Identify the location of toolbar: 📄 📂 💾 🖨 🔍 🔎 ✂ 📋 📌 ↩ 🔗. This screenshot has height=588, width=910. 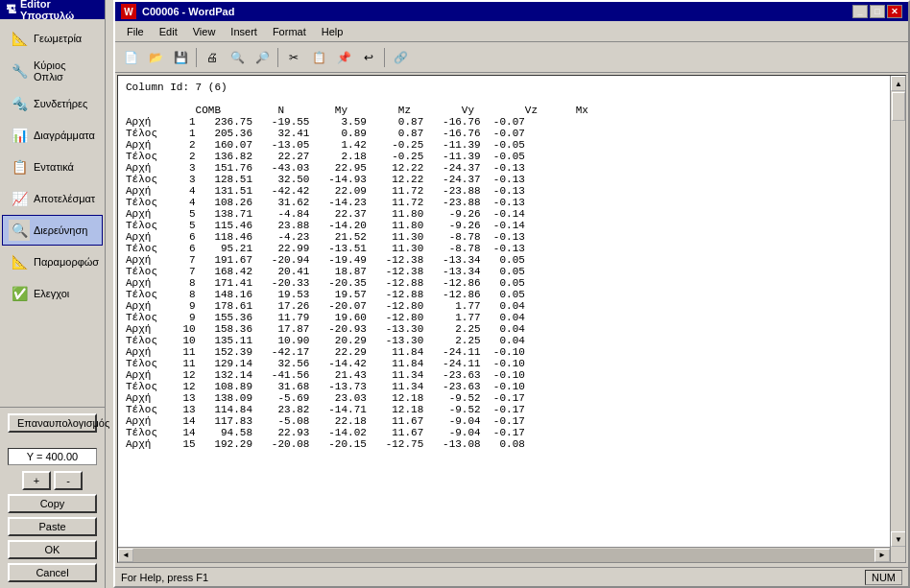
(512, 58).